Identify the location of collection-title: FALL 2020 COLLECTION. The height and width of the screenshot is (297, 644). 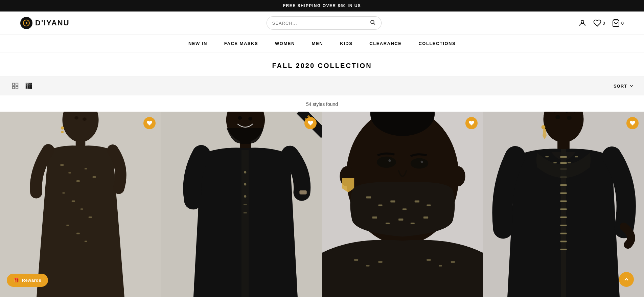
(322, 64).